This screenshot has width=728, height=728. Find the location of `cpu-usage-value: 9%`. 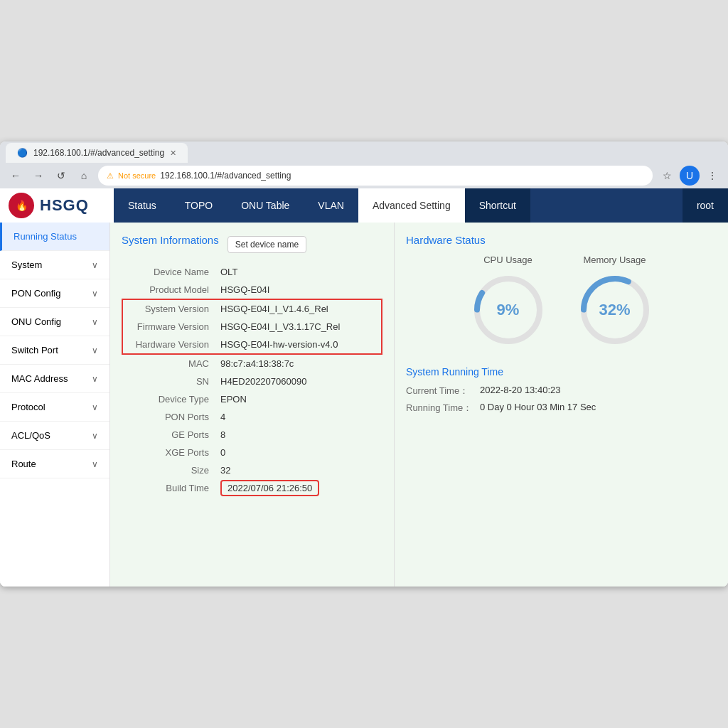

cpu-usage-value: 9% is located at coordinates (508, 310).